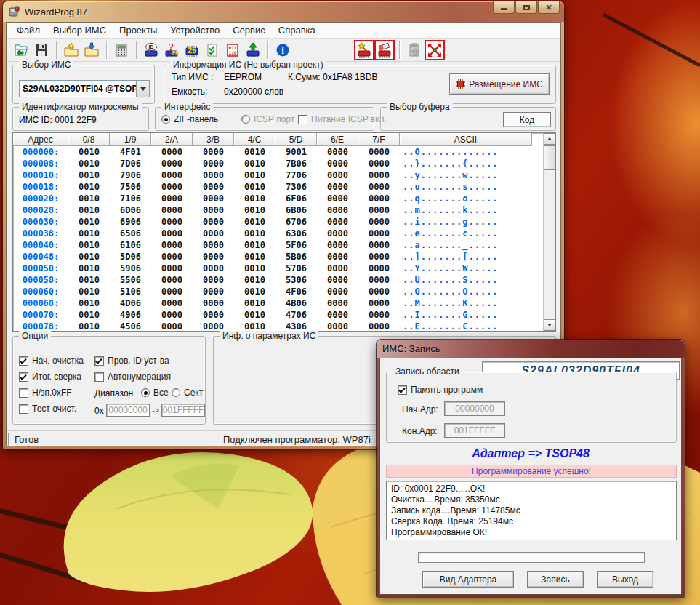 This screenshot has height=605, width=700. What do you see at coordinates (80, 31) in the screenshot?
I see `menu-chip-select: Выбор ИМС` at bounding box center [80, 31].